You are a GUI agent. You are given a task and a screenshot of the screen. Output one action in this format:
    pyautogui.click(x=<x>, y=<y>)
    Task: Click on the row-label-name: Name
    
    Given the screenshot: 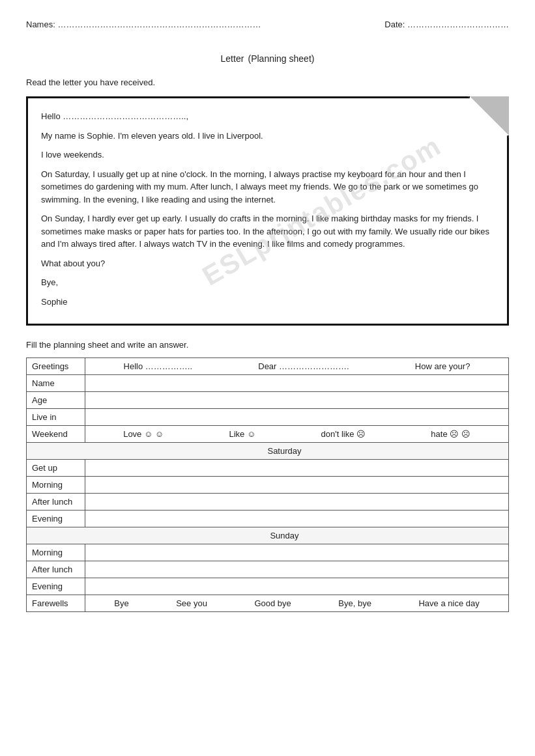 What is the action you would take?
    pyautogui.click(x=56, y=384)
    